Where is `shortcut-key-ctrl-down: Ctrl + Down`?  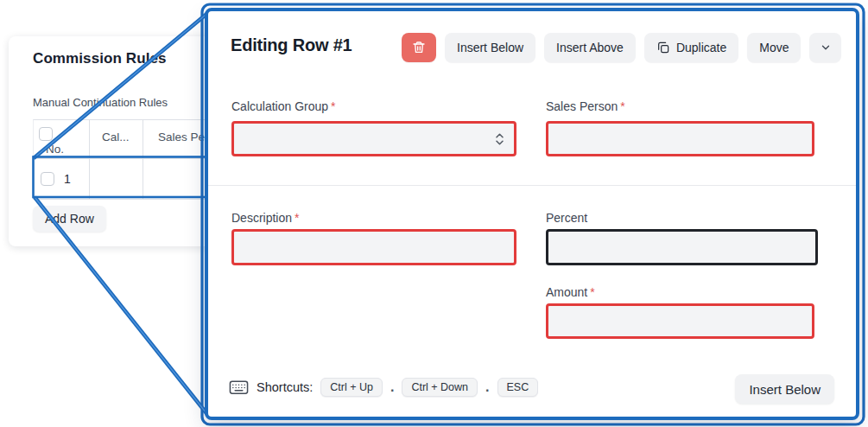
shortcut-key-ctrl-down: Ctrl + Down is located at coordinates (440, 387).